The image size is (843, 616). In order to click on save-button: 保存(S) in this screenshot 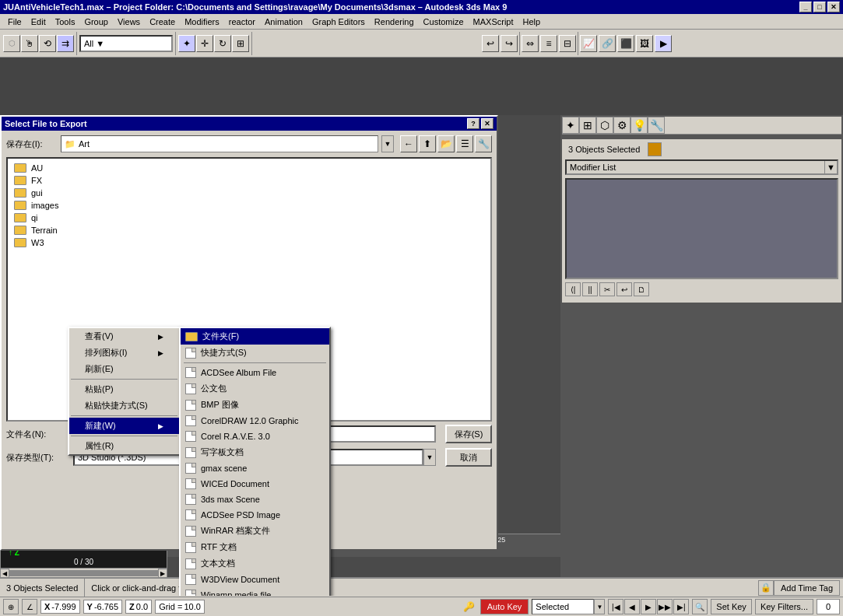, I will do `click(469, 434)`.